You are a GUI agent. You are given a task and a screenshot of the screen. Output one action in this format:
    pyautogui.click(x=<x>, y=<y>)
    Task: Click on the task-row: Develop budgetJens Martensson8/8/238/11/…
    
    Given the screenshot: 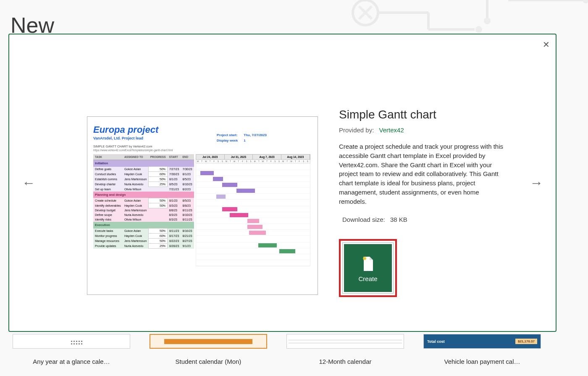 What is the action you would take?
    pyautogui.click(x=144, y=210)
    